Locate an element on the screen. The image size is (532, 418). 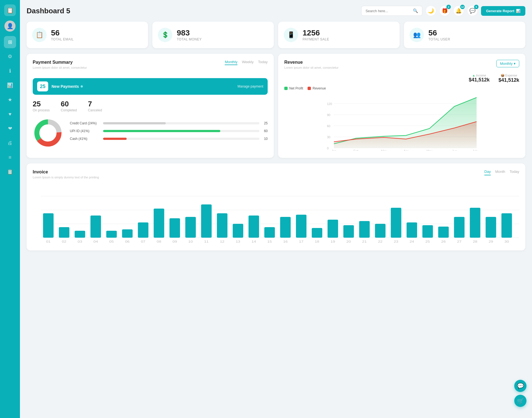
svg-text: Jun is located at coordinates (454, 150).